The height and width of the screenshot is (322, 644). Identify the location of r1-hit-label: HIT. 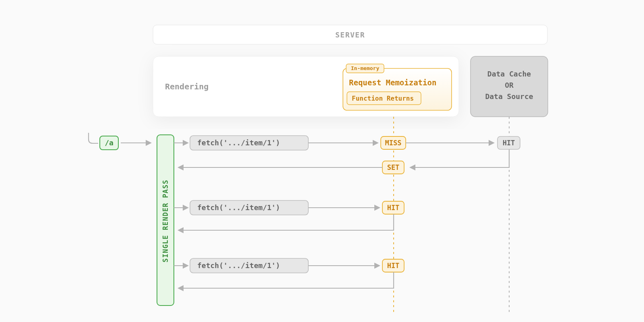
(509, 143).